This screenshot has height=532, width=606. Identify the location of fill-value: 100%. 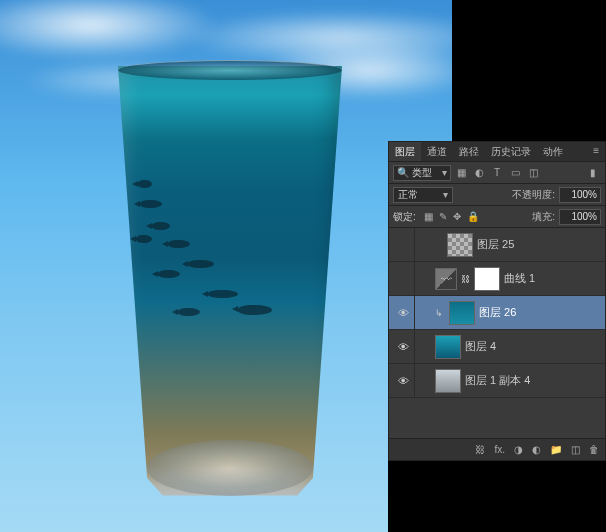
(584, 216).